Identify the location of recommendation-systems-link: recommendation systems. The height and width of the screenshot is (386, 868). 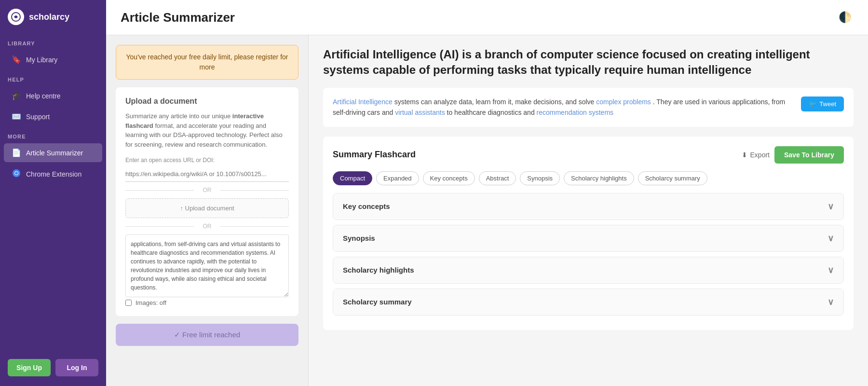
(575, 112).